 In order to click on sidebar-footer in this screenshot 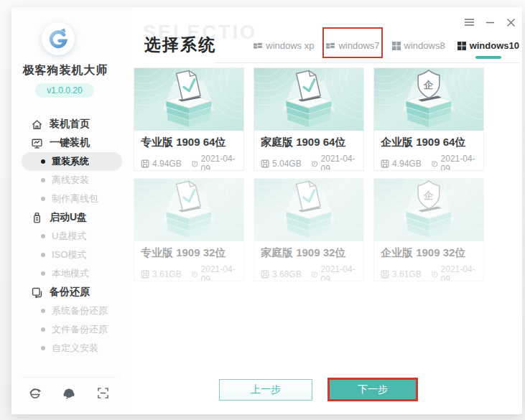, I will do `click(69, 391)`.